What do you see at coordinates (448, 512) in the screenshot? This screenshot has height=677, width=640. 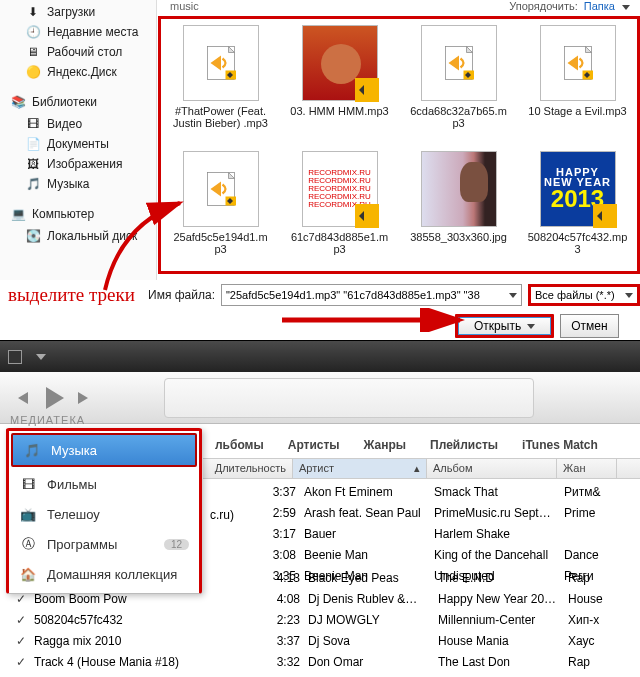 I see `table-row: 2:59Arash feat. Sean PaulPrimeMusic.ru S…` at bounding box center [448, 512].